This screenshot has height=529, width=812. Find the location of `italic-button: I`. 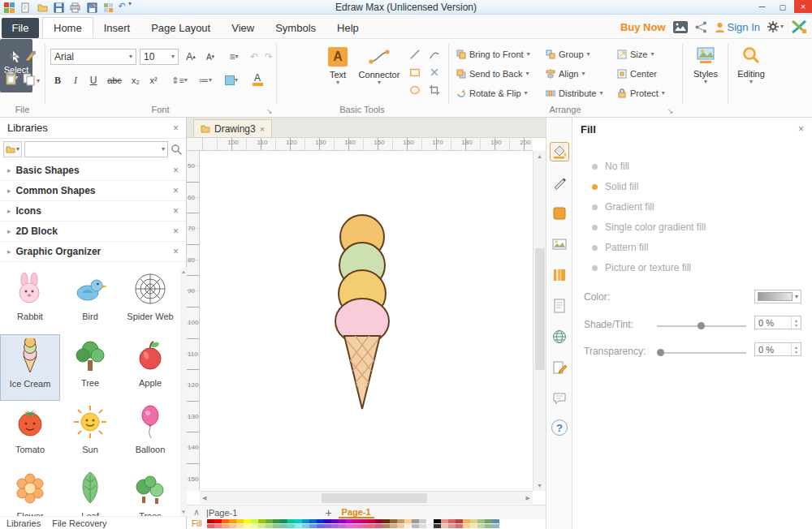

italic-button: I is located at coordinates (76, 80).